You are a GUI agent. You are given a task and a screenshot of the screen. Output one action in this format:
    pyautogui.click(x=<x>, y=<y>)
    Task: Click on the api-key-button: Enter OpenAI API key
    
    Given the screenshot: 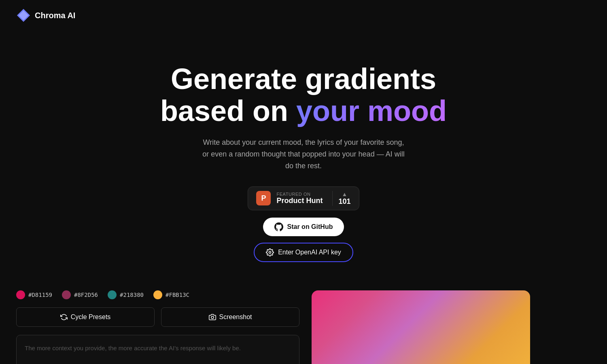 What is the action you would take?
    pyautogui.click(x=304, y=252)
    